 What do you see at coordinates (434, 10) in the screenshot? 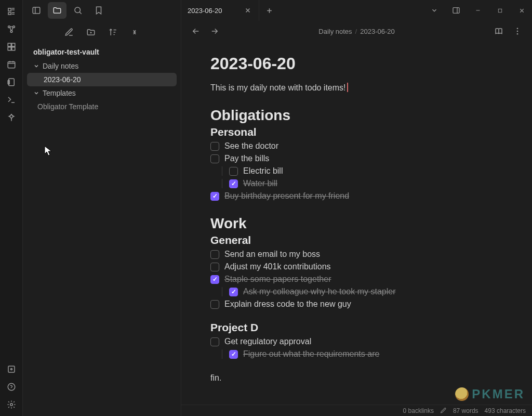
I see `tab-dropdown-icon` at bounding box center [434, 10].